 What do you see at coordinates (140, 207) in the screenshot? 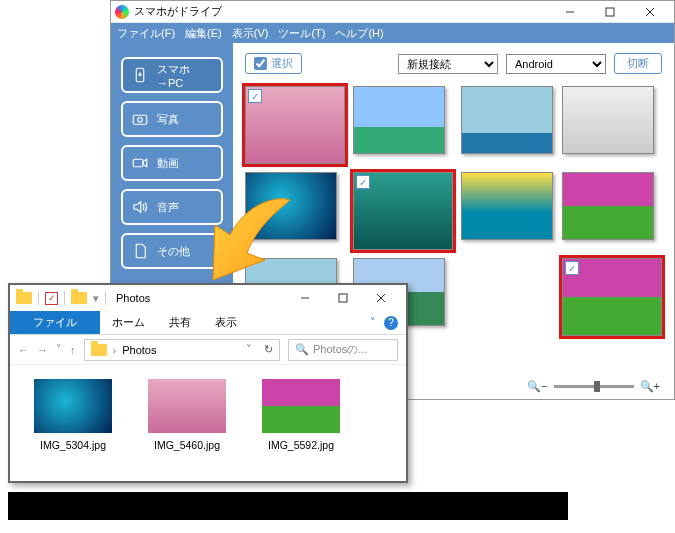
I see `speaker-icon` at bounding box center [140, 207].